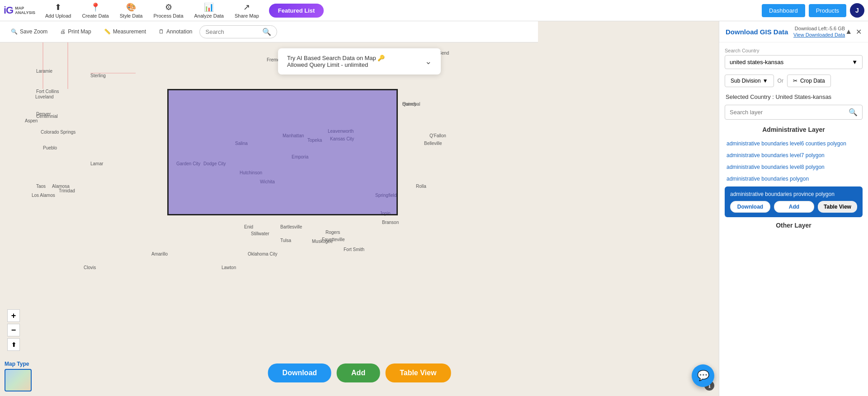  What do you see at coordinates (95, 10) in the screenshot?
I see `nav-create-data: 📍 Create Data` at bounding box center [95, 10].